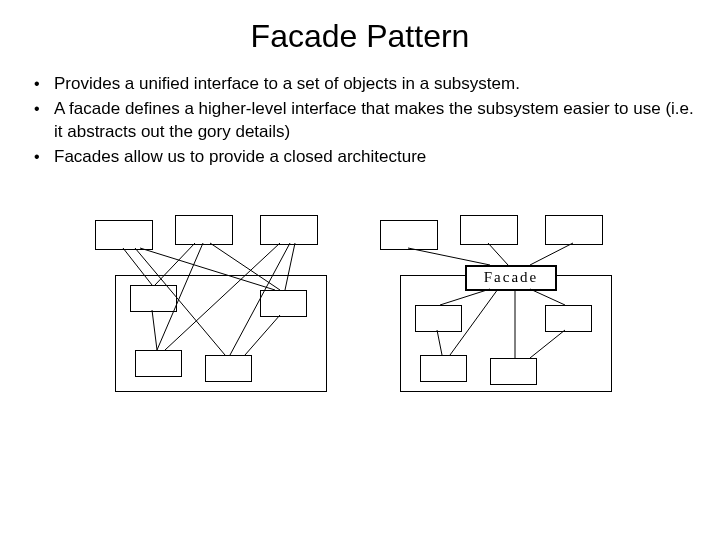 The width and height of the screenshot is (720, 540). Describe the element at coordinates (364, 84) in the screenshot. I see `bullet-item: Provides a unified interface to a set of…` at that location.